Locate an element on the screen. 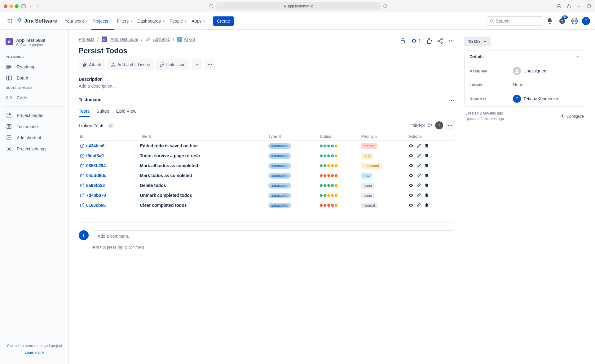 The image size is (595, 364). nav-item-dashboards: Dashboards is located at coordinates (151, 21).